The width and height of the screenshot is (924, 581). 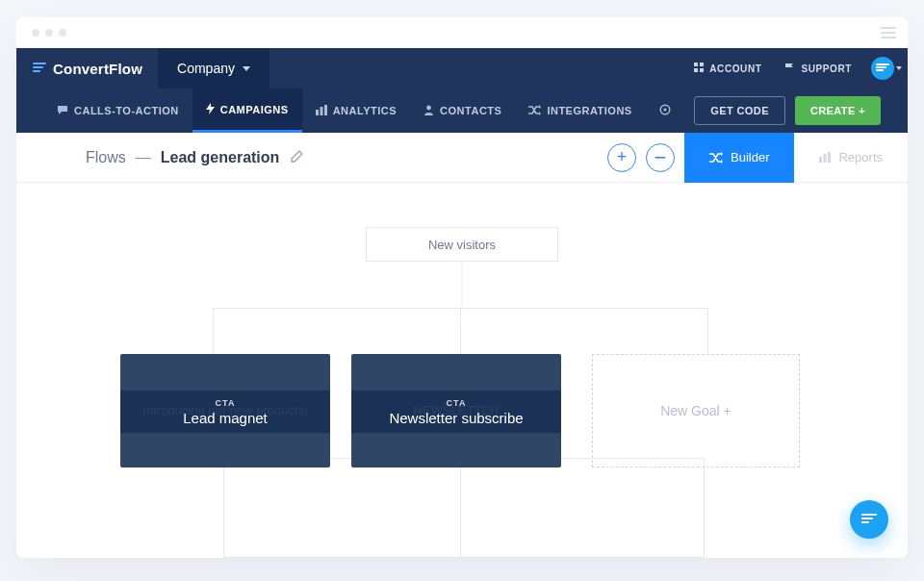 I want to click on card-title: Newsletter subscribe, so click(x=456, y=417).